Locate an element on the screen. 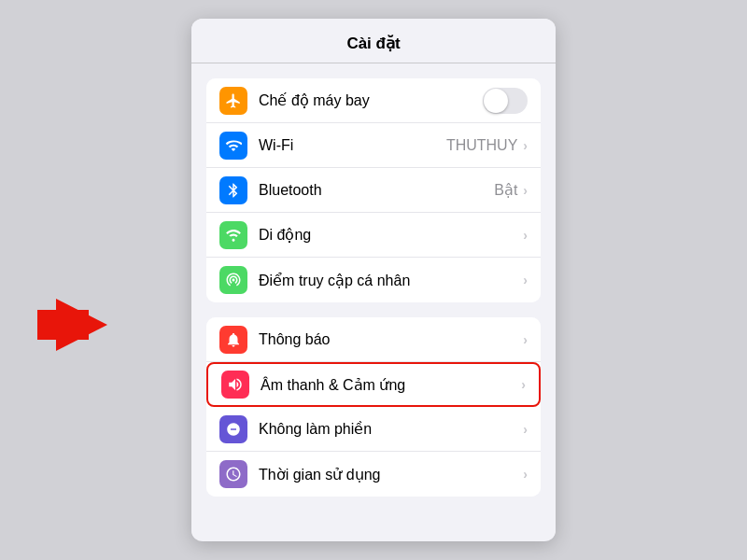 The width and height of the screenshot is (747, 560). settings-row-donotdisturb: Không làm phiền › is located at coordinates (374, 429).